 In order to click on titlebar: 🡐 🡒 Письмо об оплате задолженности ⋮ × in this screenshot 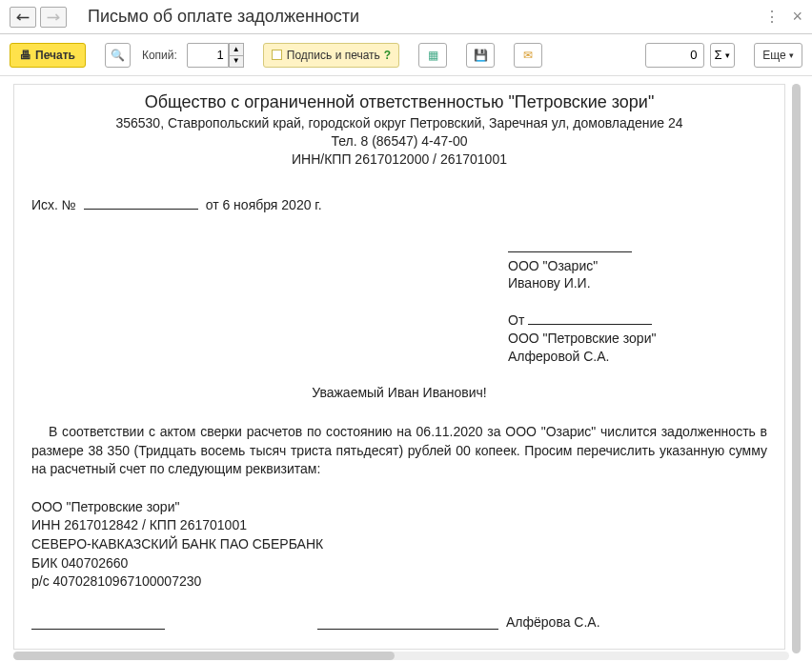, I will do `click(406, 17)`.